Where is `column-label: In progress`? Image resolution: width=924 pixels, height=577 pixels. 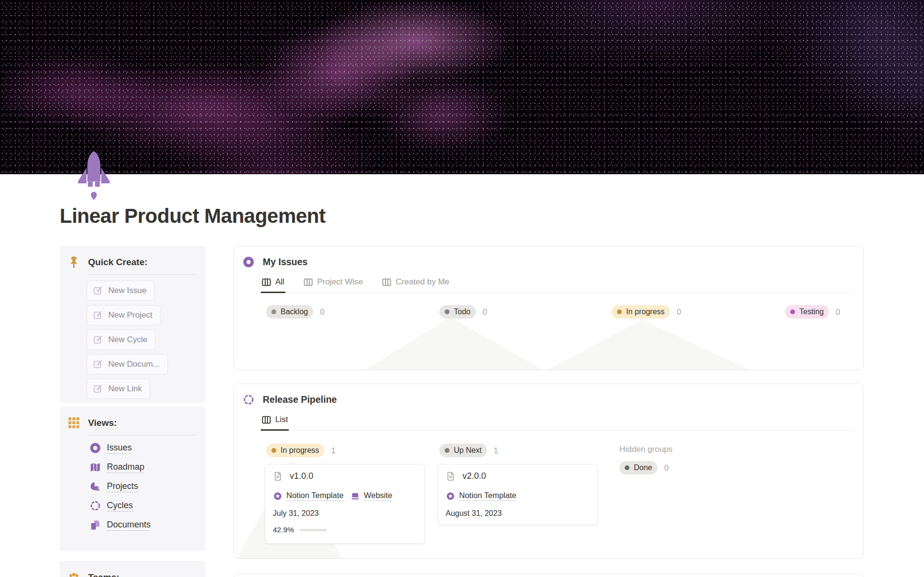
column-label: In progress is located at coordinates (645, 312).